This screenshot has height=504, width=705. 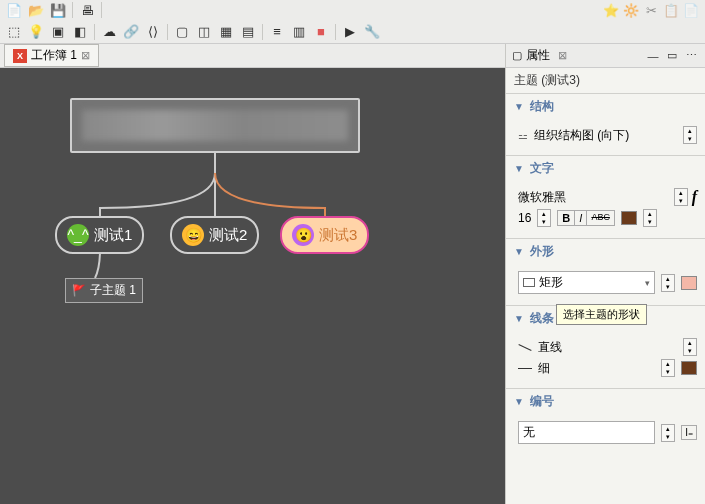 I want to click on surprise-purple-icon: 😮, so click(x=303, y=235).